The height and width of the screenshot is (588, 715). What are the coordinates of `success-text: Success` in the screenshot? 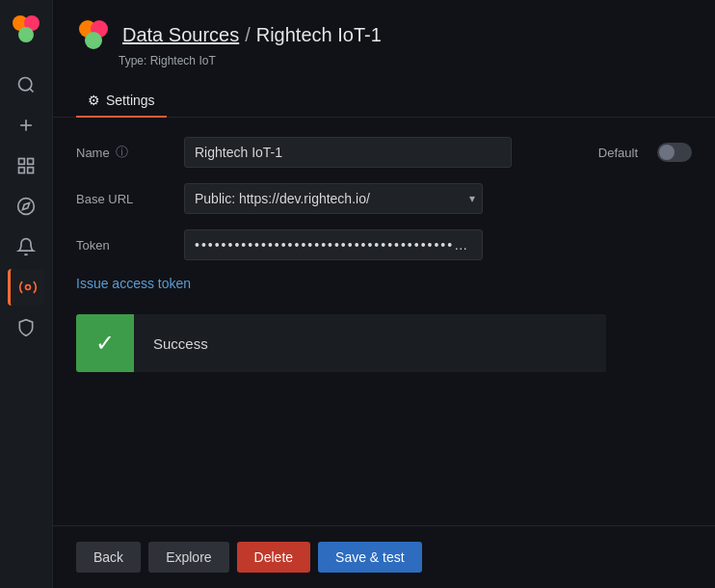 It's located at (181, 343).